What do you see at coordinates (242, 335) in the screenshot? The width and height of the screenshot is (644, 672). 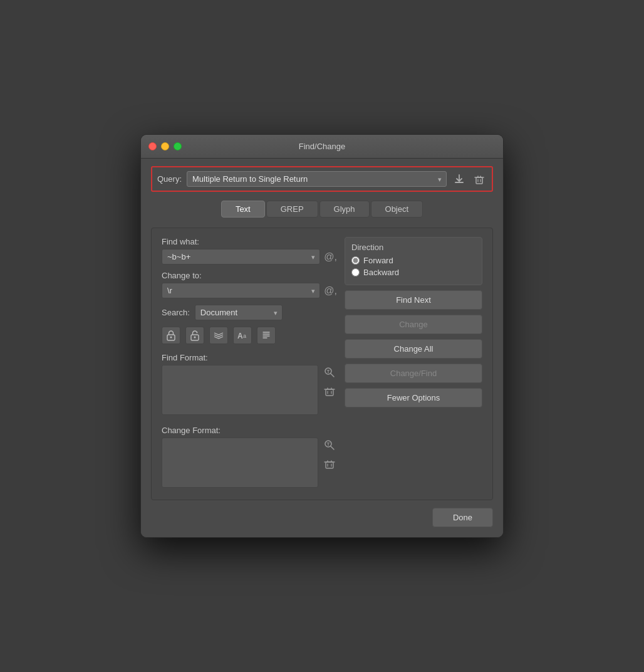 I see `aa-icon-btn: A a` at bounding box center [242, 335].